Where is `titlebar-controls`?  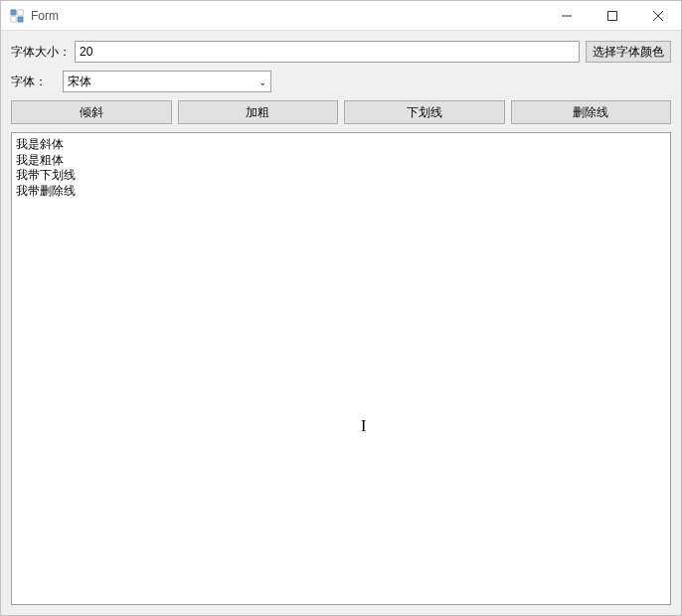
titlebar-controls is located at coordinates (612, 16).